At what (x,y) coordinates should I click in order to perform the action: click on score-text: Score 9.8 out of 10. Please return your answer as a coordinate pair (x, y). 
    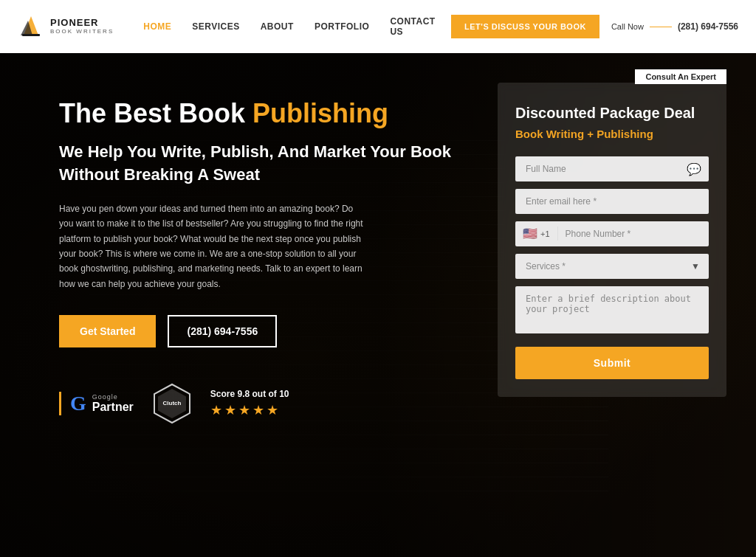
    Looking at the image, I should click on (250, 394).